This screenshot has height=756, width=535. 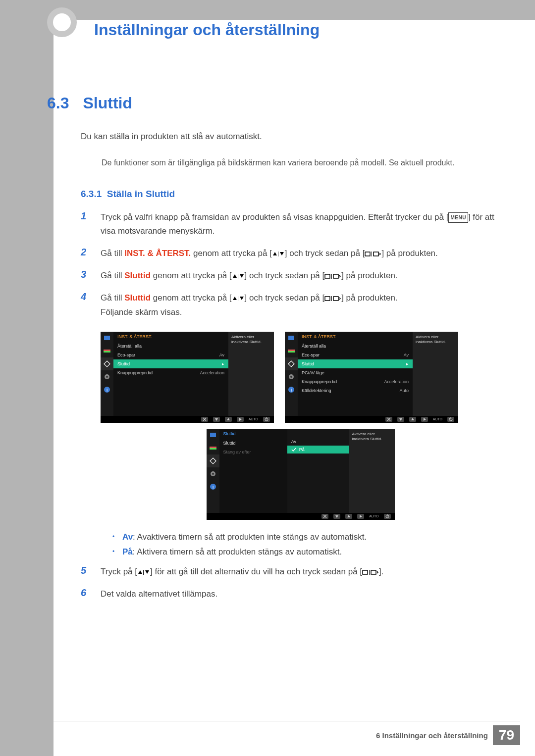 What do you see at coordinates (300, 225) in the screenshot?
I see `step-body: Tryck på valfri knapp på framsidan av pr…` at bounding box center [300, 225].